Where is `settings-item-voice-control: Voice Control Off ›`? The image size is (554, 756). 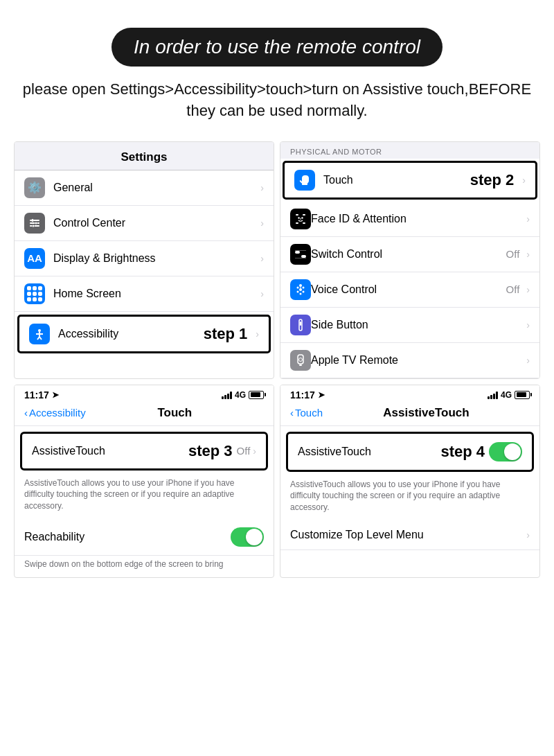 settings-item-voice-control: Voice Control Off › is located at coordinates (410, 290).